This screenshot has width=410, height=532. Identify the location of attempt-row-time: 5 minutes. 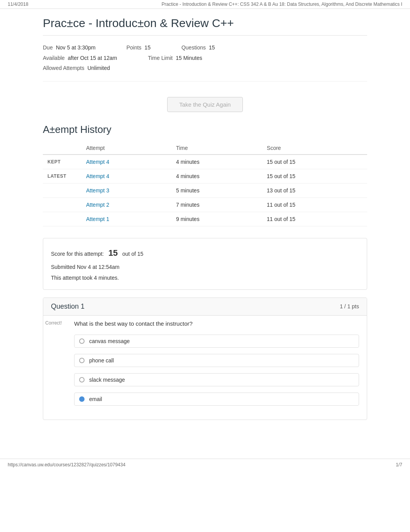
(217, 190).